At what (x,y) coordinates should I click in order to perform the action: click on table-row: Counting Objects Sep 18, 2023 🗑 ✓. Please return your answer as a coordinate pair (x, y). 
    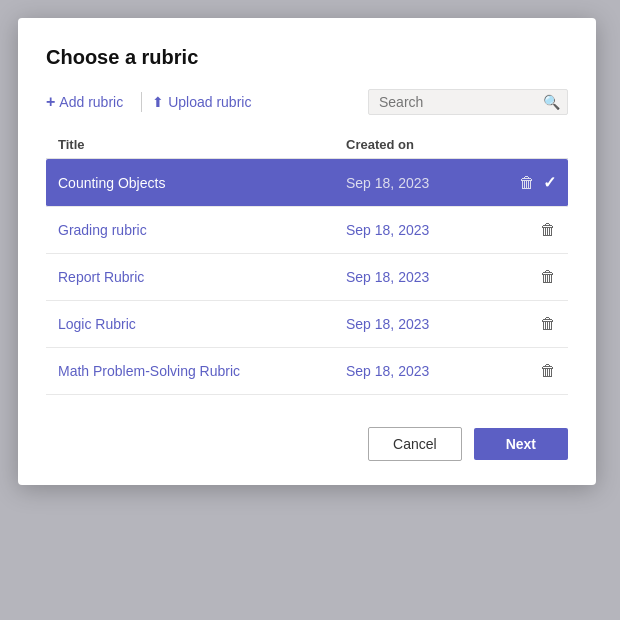
    Looking at the image, I should click on (307, 183).